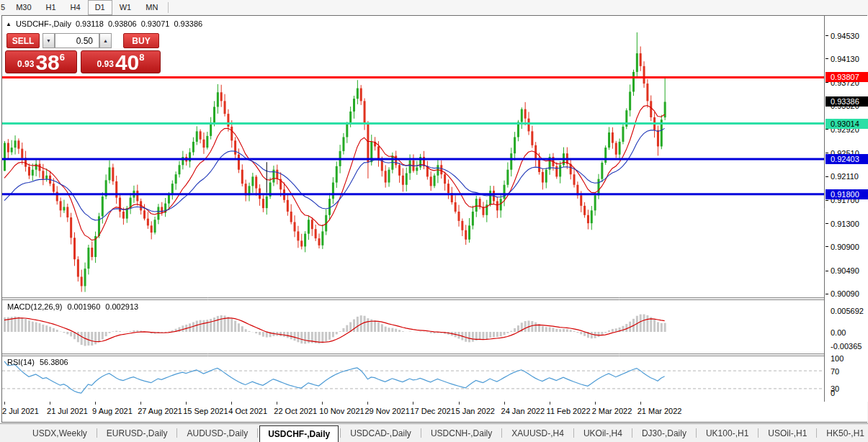 The width and height of the screenshot is (868, 442). What do you see at coordinates (523, 411) in the screenshot?
I see `date-label: 24 Jan 2022` at bounding box center [523, 411].